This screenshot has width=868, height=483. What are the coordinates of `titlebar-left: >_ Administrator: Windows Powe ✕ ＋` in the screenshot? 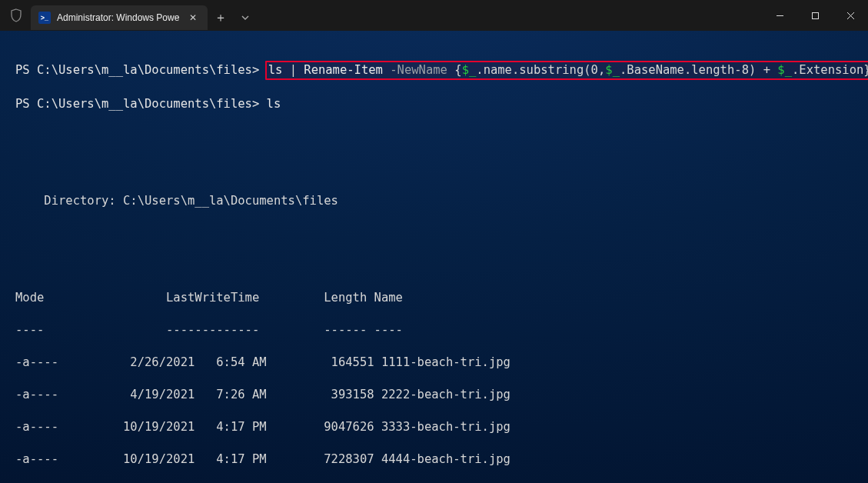 It's located at (128, 15).